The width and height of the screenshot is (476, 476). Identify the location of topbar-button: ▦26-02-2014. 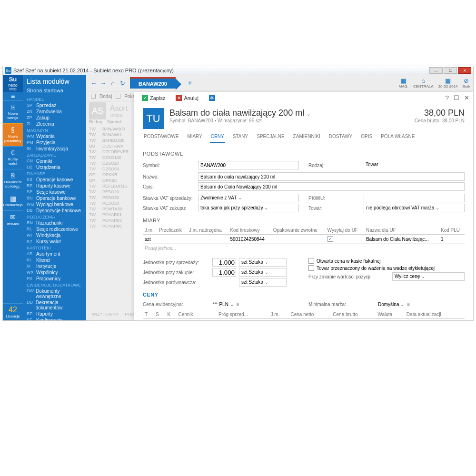
(448, 83).